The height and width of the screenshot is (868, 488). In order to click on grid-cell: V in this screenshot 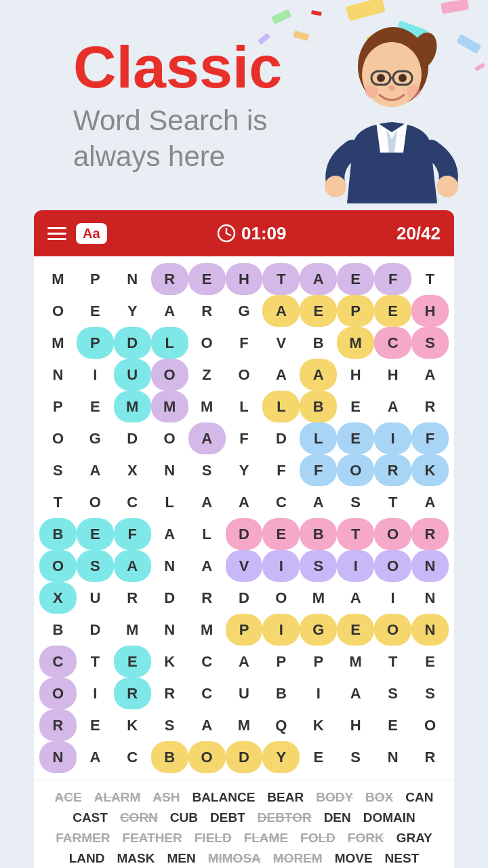, I will do `click(281, 343)`.